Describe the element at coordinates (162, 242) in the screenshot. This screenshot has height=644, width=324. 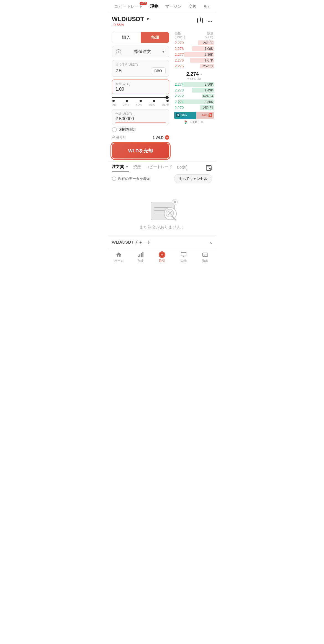
I see `chart-section: WLD/USDT チャート ∧` at that location.